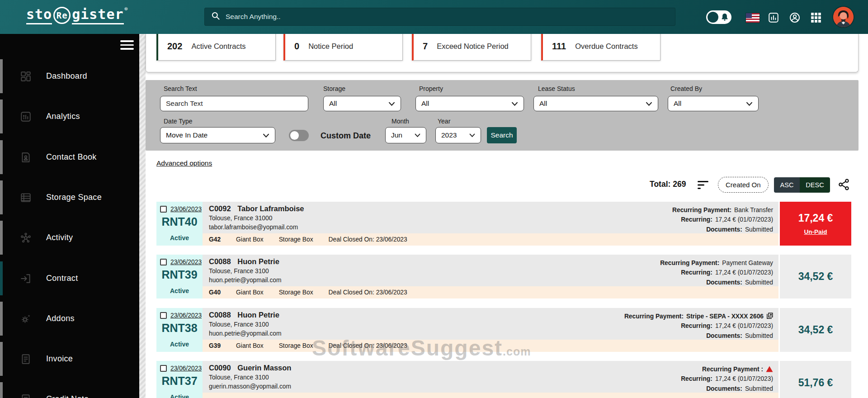 This screenshot has width=868, height=398. Describe the element at coordinates (502, 135) in the screenshot. I see `filter-search-button: Search` at that location.